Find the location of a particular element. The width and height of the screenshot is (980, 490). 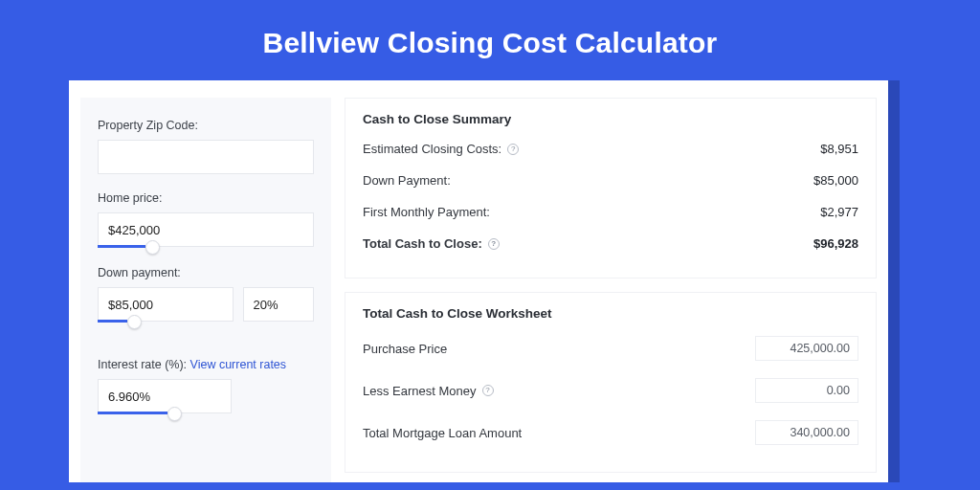

summary-row-label: Down Payment: is located at coordinates (407, 180).